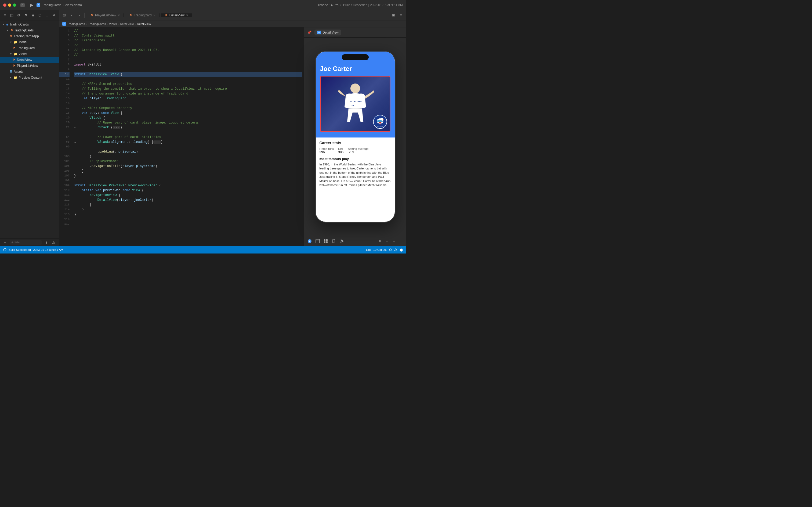 This screenshot has height=507, width=812. I want to click on status-build-info: Build Succeeded | 2023-01-16 at 9:51 AM, so click(36, 250).